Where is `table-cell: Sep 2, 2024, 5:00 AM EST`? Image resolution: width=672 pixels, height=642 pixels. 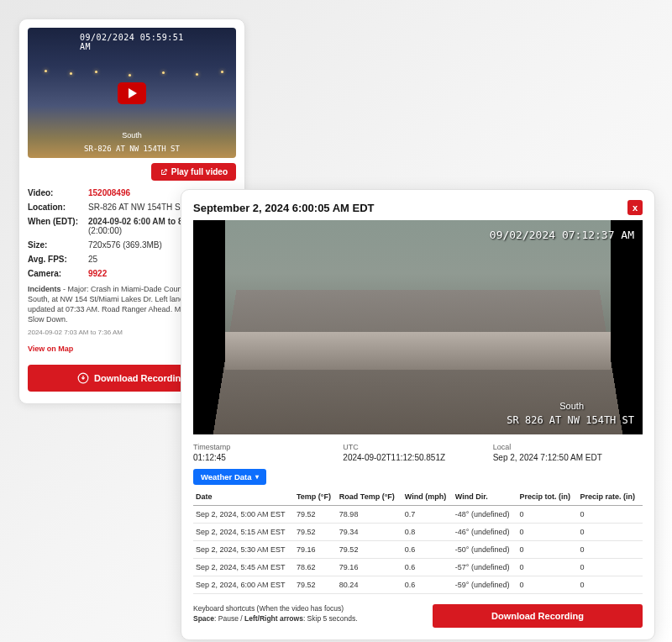 table-cell: Sep 2, 2024, 5:00 AM EST is located at coordinates (244, 514).